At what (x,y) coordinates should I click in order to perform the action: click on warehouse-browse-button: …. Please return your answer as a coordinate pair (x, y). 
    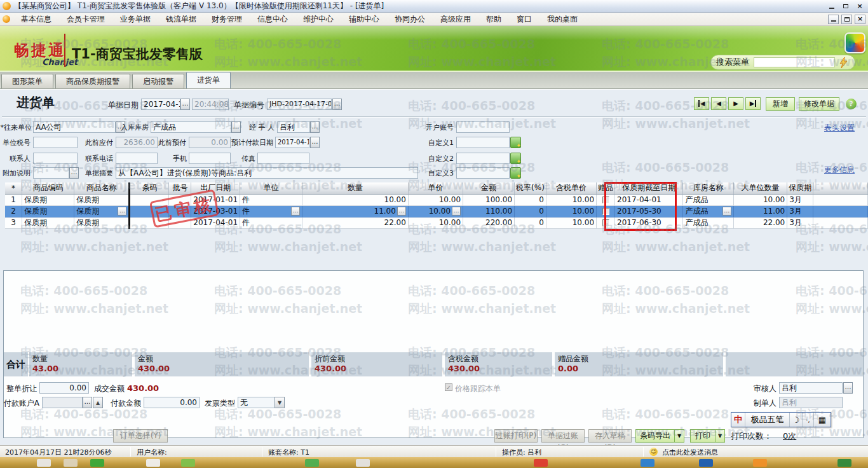
    Looking at the image, I should click on (727, 211).